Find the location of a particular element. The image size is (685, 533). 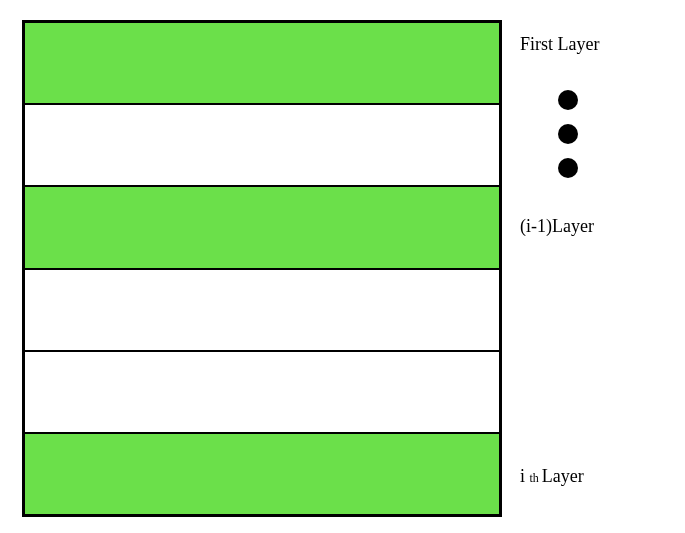

layer-row-first is located at coordinates (262, 64).